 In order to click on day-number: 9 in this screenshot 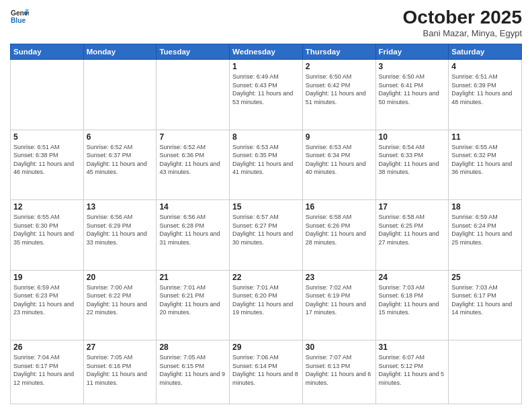, I will do `click(339, 137)`.